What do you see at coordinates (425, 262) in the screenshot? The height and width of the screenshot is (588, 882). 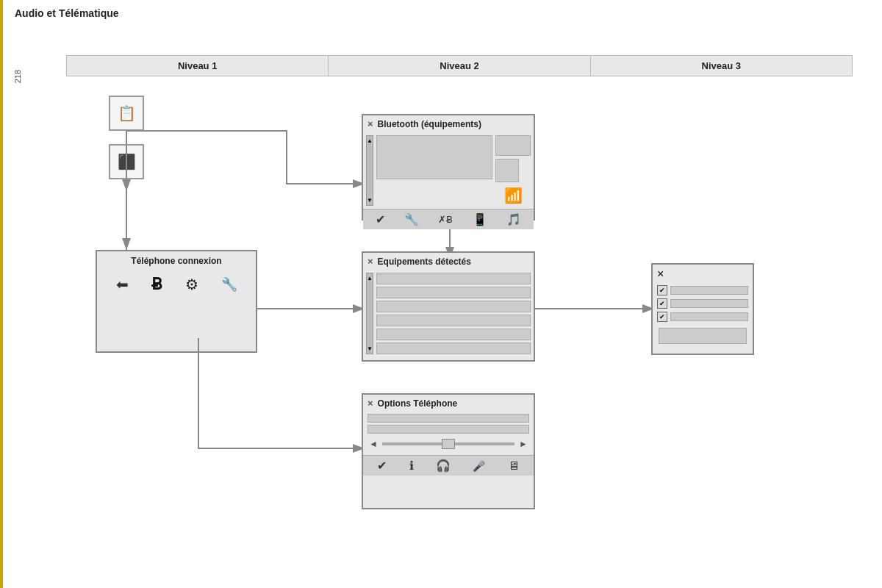 I see `equipements-title: Equipements détectés` at bounding box center [425, 262].